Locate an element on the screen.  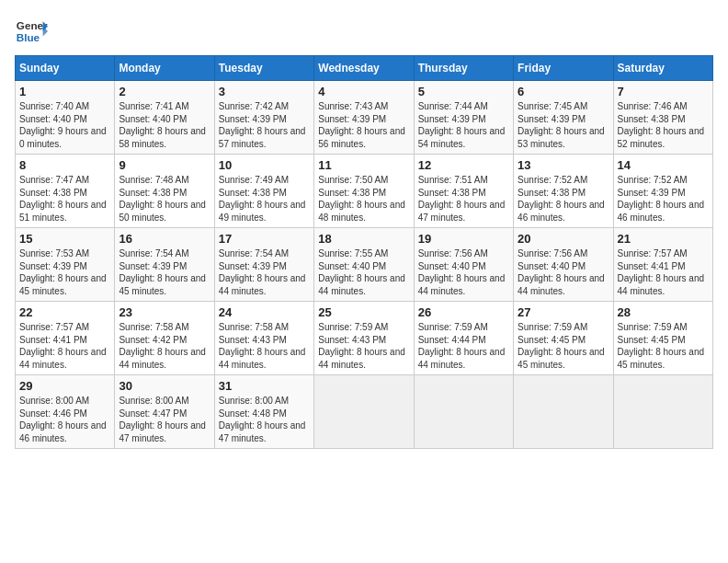
day-number: 20 is located at coordinates (563, 239).